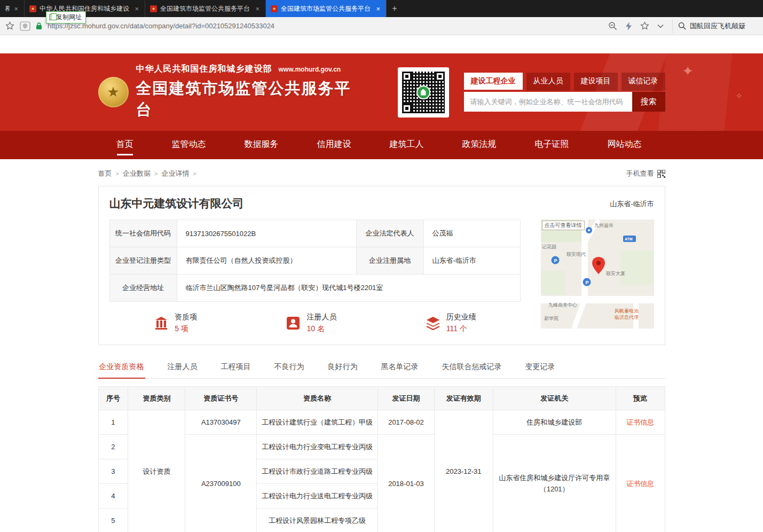 The width and height of the screenshot is (763, 532). What do you see at coordinates (643, 82) in the screenshot?
I see `search-tab-credit: 诚信记录` at bounding box center [643, 82].